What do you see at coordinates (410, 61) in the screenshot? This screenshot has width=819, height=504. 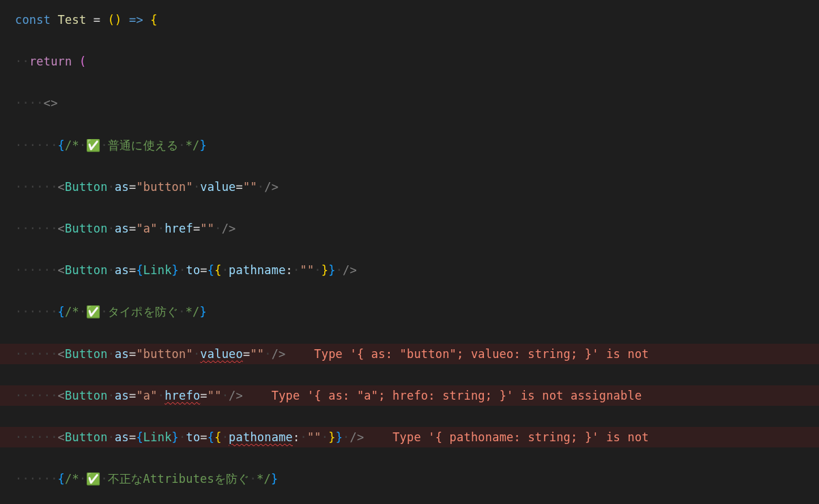 I see `code-line: ··return (` at bounding box center [410, 61].